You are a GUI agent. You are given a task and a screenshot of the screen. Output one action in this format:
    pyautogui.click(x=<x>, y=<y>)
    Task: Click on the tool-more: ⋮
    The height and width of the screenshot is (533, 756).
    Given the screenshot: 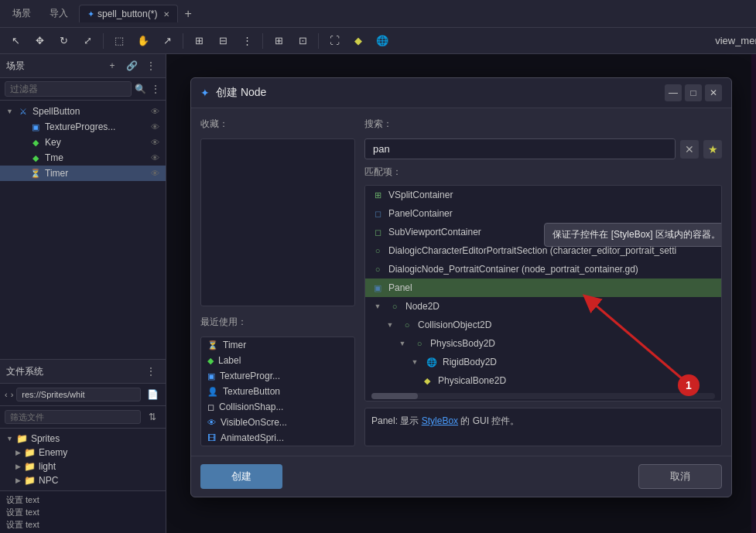 What is the action you would take?
    pyautogui.click(x=247, y=41)
    